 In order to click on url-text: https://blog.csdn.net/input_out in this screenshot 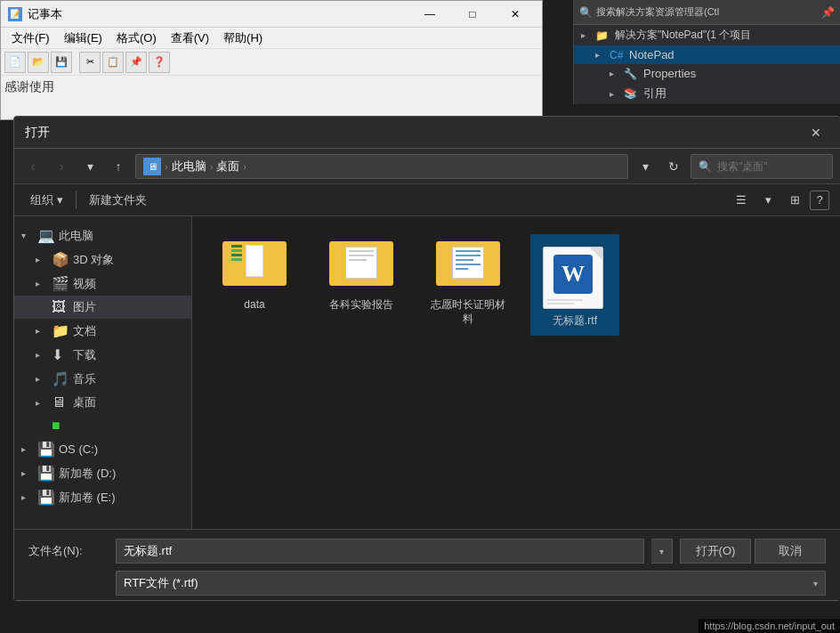, I will do `click(769, 626)`.